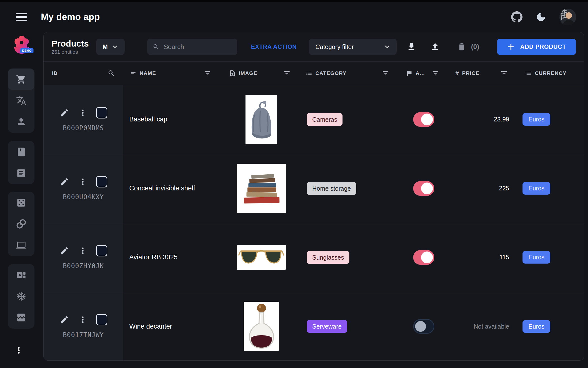 The height and width of the screenshot is (368, 588). What do you see at coordinates (21, 318) in the screenshot?
I see `sidebar-item-media` at bounding box center [21, 318].